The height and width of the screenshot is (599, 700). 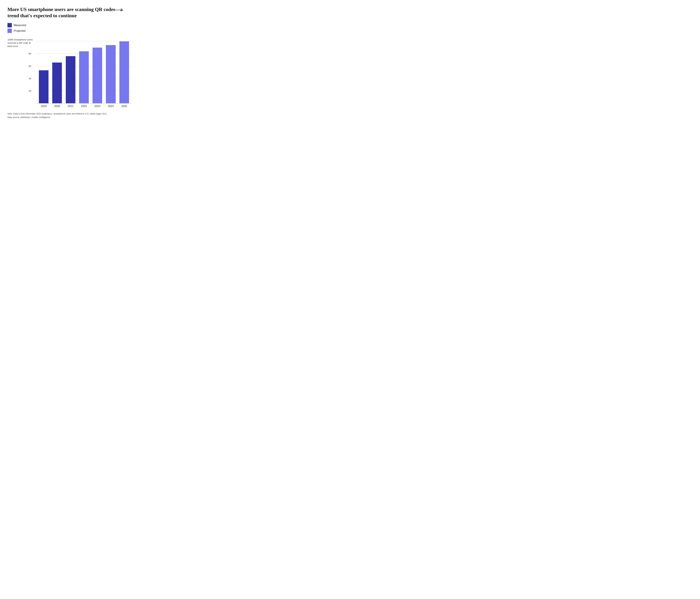 I want to click on bar-wrapper-2021, so click(x=71, y=71).